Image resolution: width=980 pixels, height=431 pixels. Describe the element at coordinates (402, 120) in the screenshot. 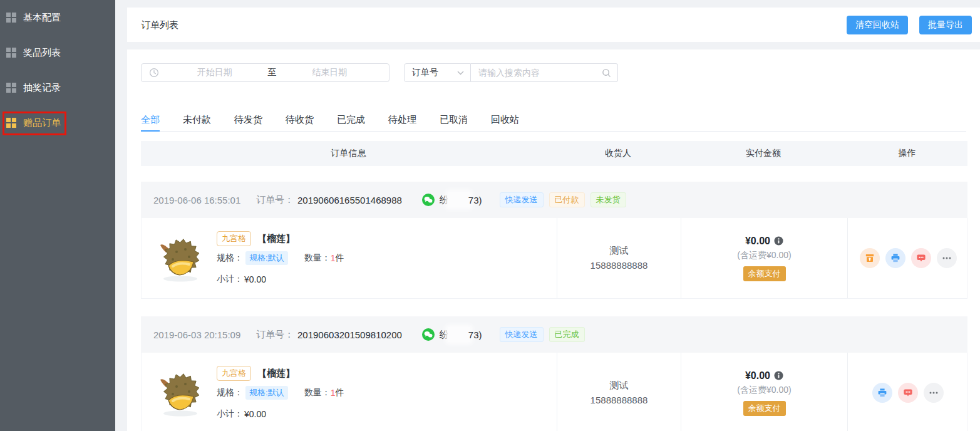

I see `tab-item: 待处理` at that location.